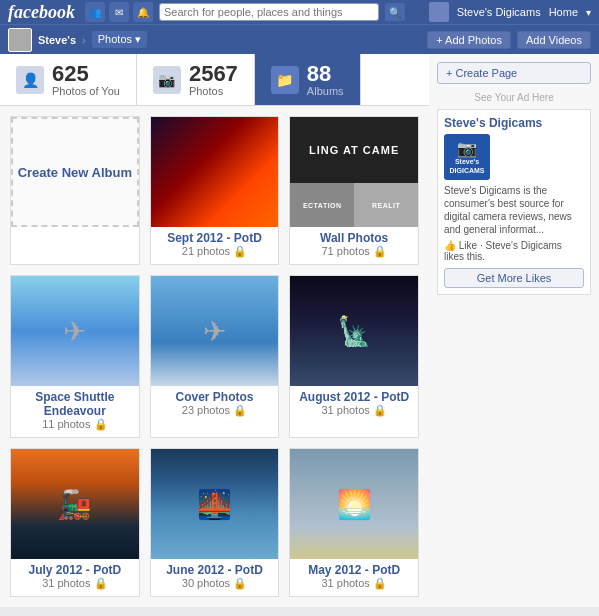 This screenshot has width=599, height=616. What do you see at coordinates (119, 12) in the screenshot?
I see `messages-icon: ✉` at bounding box center [119, 12].